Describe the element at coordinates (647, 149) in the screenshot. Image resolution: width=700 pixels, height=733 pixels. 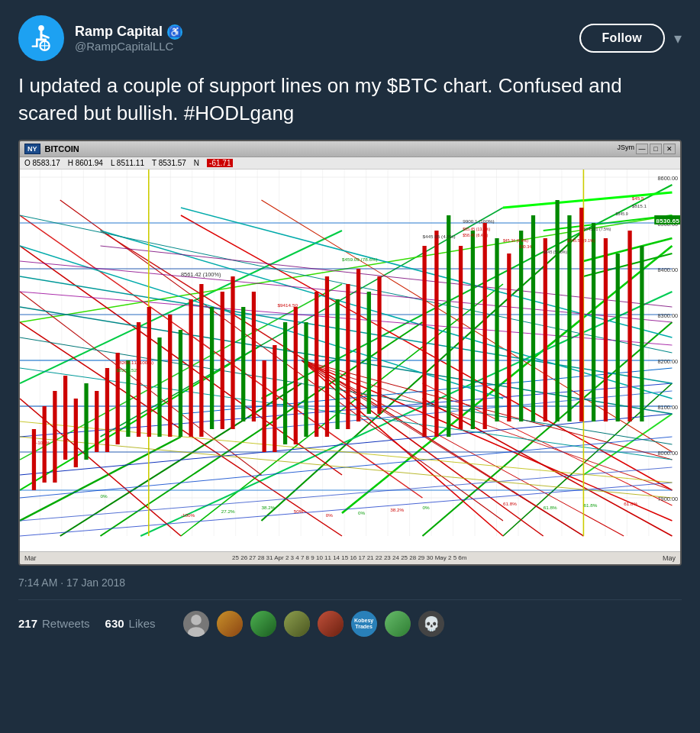
I see `chart-window-controls: JSym — □ ✕` at that location.